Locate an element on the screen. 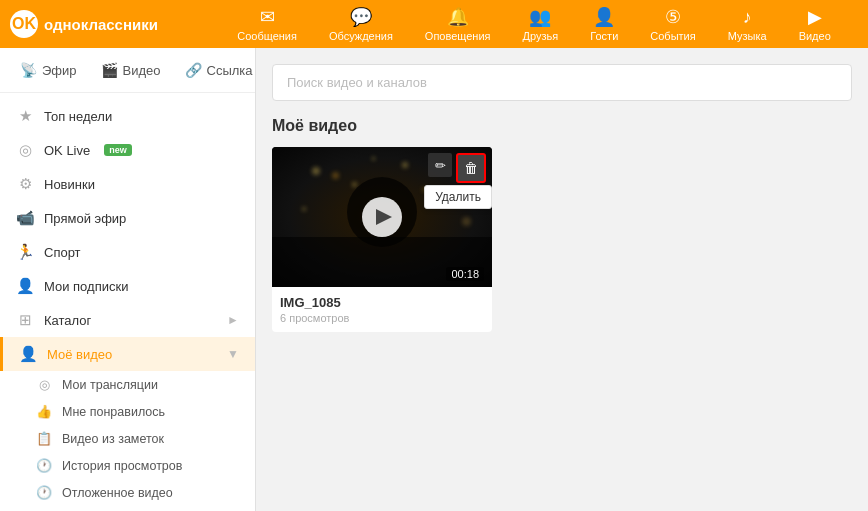  history-label: История просмотров is located at coordinates (122, 466).